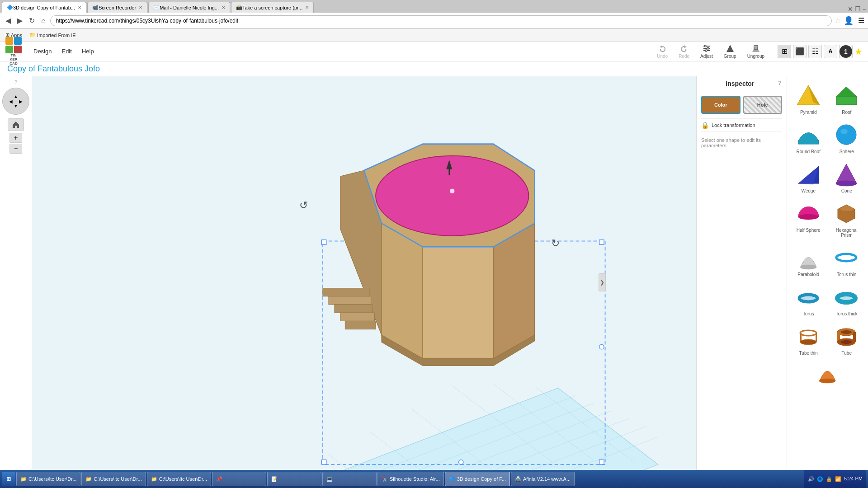 The height and width of the screenshot is (488, 868). What do you see at coordinates (859, 52) in the screenshot?
I see `favorite-button: ★` at bounding box center [859, 52].